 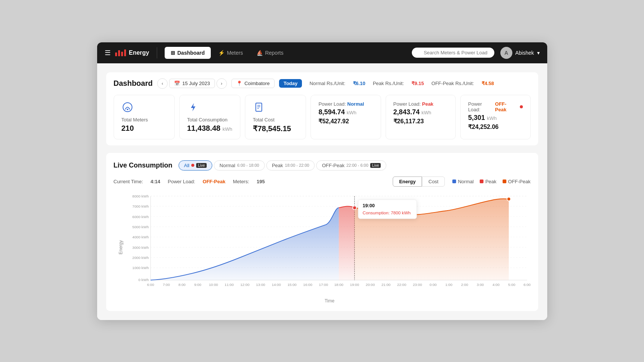 What do you see at coordinates (407, 181) in the screenshot?
I see `energy-button: Energy` at bounding box center [407, 181].